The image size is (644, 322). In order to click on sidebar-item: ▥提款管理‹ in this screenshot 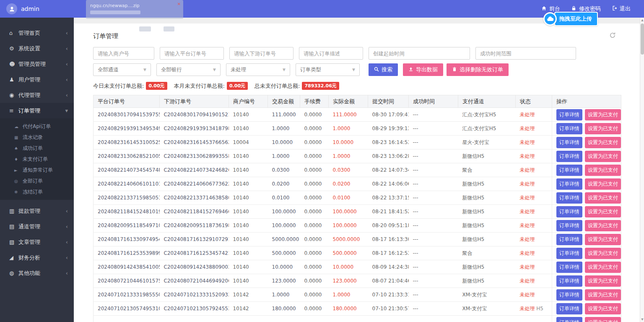, I will do `click(37, 211)`.